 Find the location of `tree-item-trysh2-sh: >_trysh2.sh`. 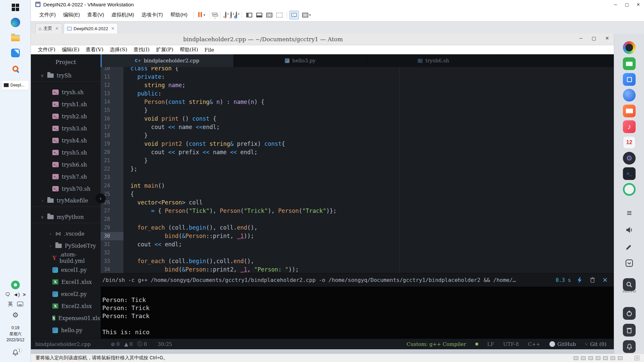

tree-item-trysh2-sh: >_trysh2.sh is located at coordinates (66, 116).